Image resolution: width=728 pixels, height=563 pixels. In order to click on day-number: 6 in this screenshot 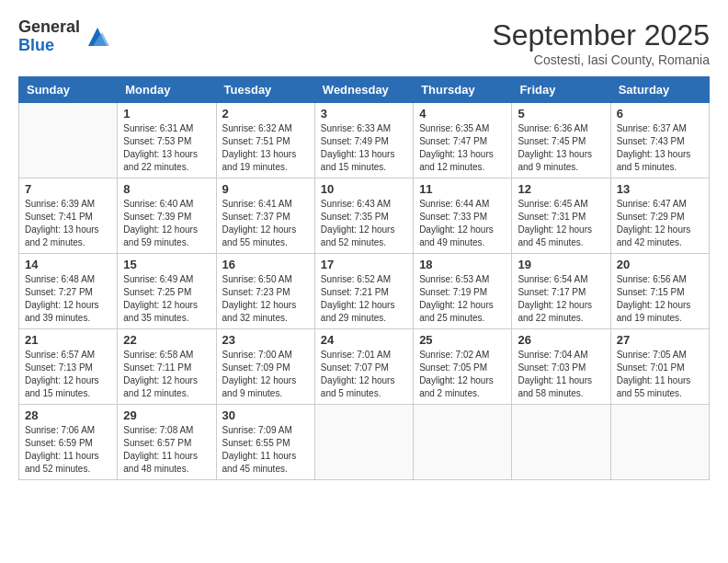, I will do `click(660, 114)`.